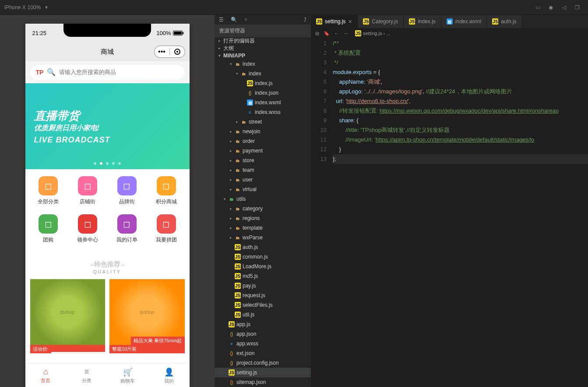  Describe the element at coordinates (468, 21) in the screenshot. I see `tab-label: index.wxml` at that location.